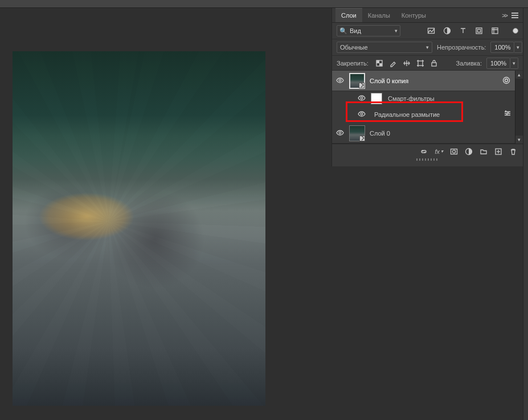 The image size is (528, 420). What do you see at coordinates (376, 99) in the screenshot?
I see `filter-mask-thumbnail` at bounding box center [376, 99].